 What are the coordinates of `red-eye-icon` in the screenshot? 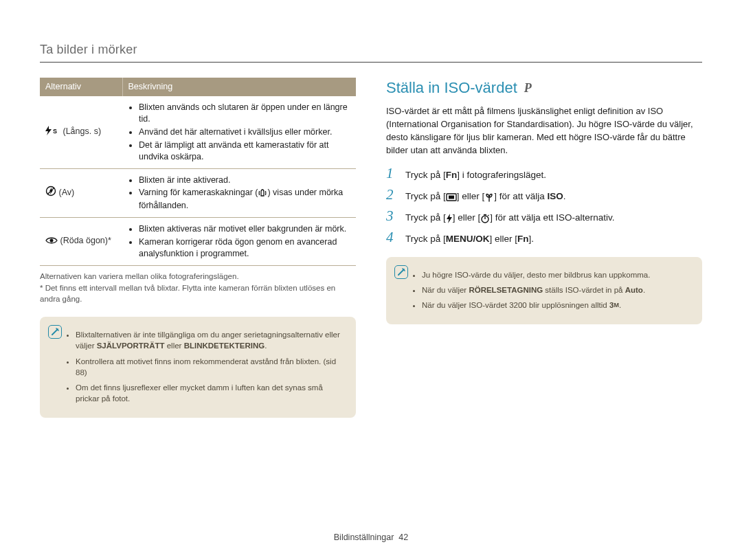 It's located at (52, 242).